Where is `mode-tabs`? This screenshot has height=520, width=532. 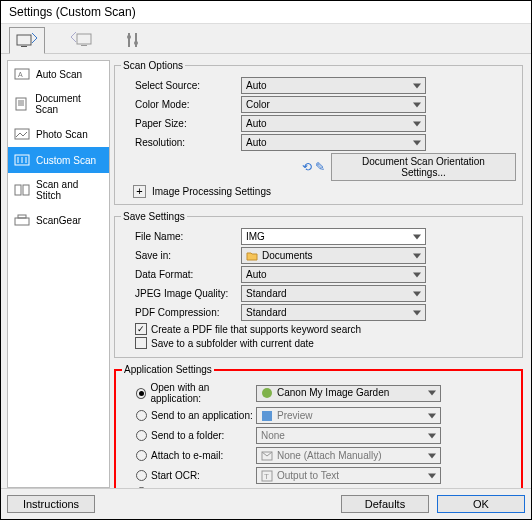
mode-tabs is located at coordinates (266, 39).